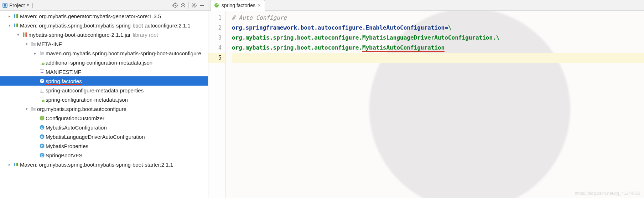  Describe the element at coordinates (217, 18) in the screenshot. I see `gutter-line-number: 1` at that location.